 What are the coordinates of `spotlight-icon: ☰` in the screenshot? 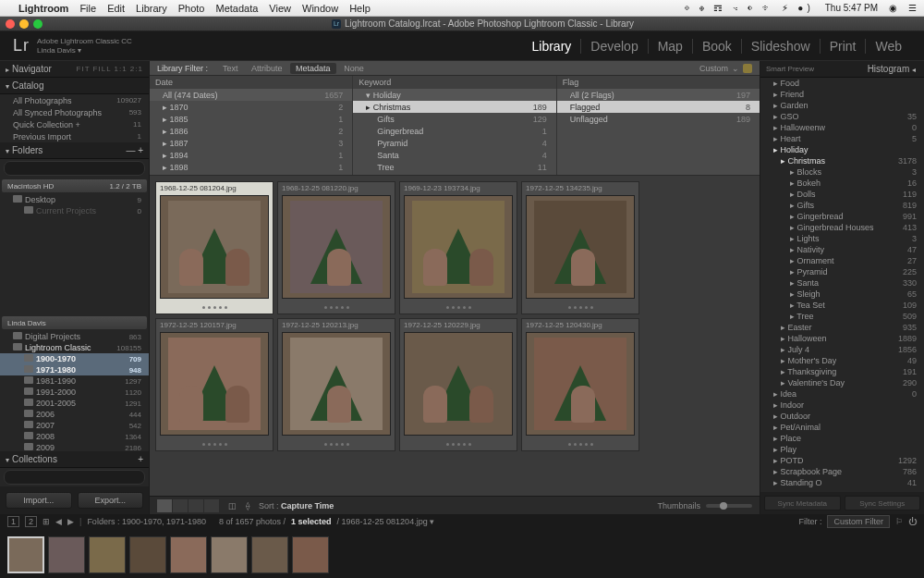 It's located at (913, 7).